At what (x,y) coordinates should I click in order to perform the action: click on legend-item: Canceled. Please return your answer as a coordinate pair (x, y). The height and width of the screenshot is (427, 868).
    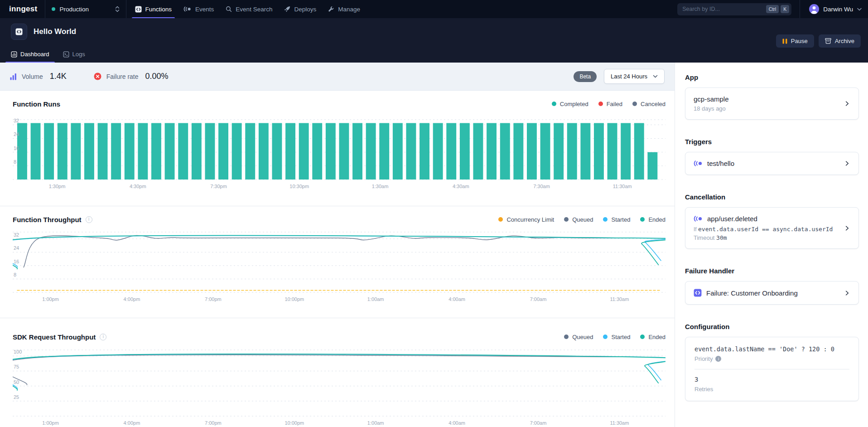
    Looking at the image, I should click on (649, 104).